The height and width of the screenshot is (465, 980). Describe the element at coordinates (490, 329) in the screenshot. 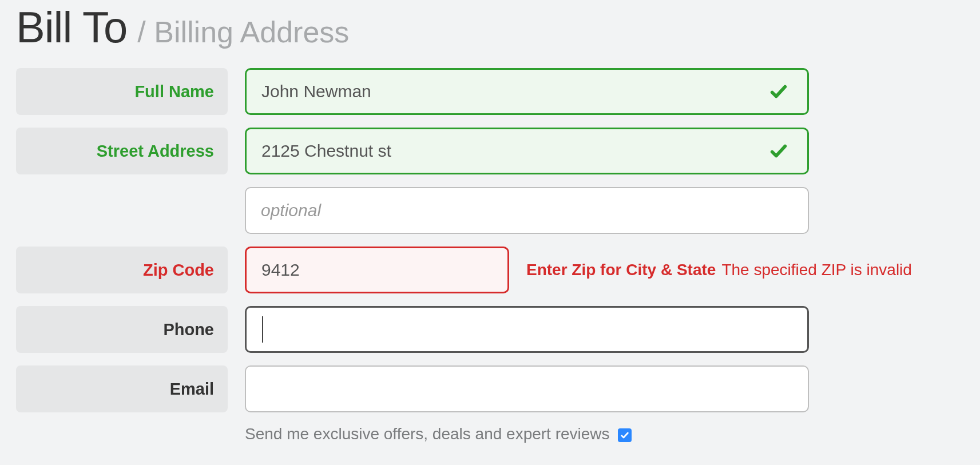

I see `row-phone: Phone` at that location.